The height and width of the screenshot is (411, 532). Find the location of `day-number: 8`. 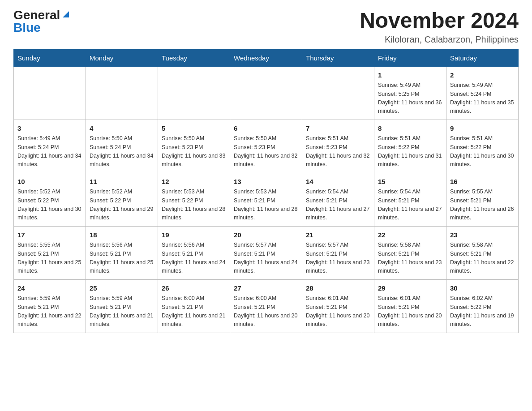

day-number: 8 is located at coordinates (410, 129).